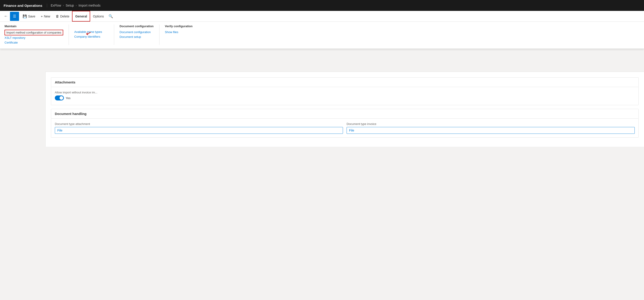 The image size is (644, 300). Describe the element at coordinates (182, 32) in the screenshot. I see `menu-item-show-files: Show files` at that location.